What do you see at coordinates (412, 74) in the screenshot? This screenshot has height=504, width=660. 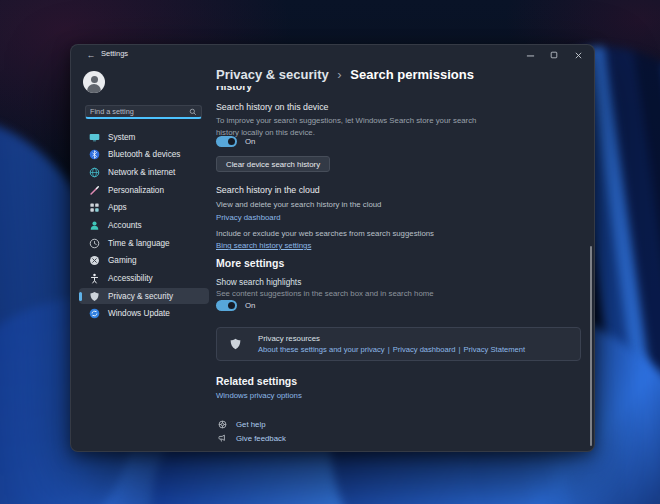 I see `page-title: Search permissions` at bounding box center [412, 74].